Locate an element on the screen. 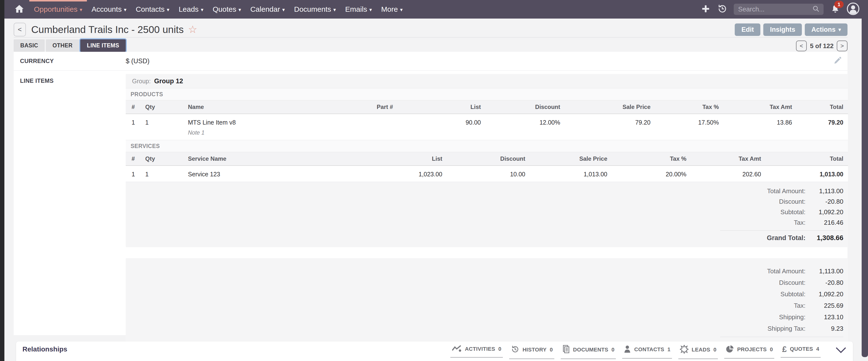  history-icon is located at coordinates (515, 350).